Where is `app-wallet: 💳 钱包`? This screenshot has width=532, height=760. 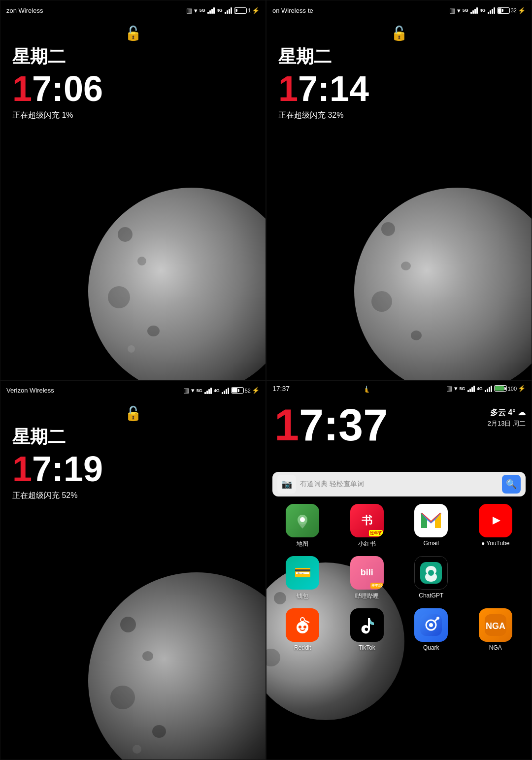
app-wallet: 💳 钱包 is located at coordinates (302, 578).